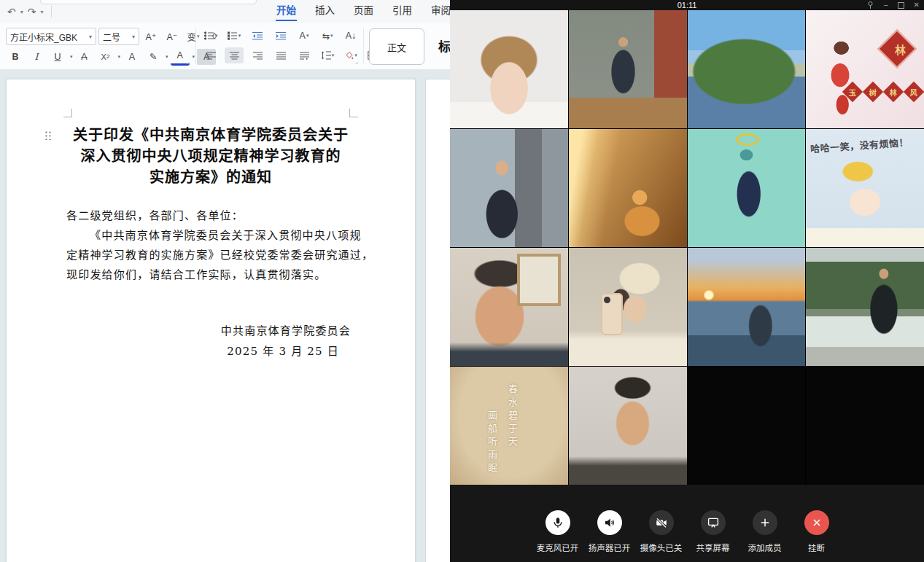  I want to click on meeting-titlebar: 01:11 – ✕, so click(687, 5).